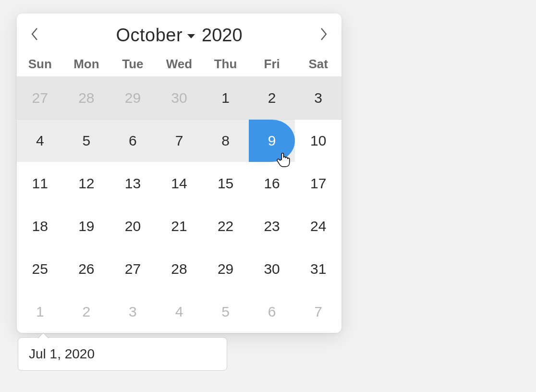 This screenshot has height=392, width=536. Describe the element at coordinates (180, 184) in the screenshot. I see `day-cell: 14` at that location.